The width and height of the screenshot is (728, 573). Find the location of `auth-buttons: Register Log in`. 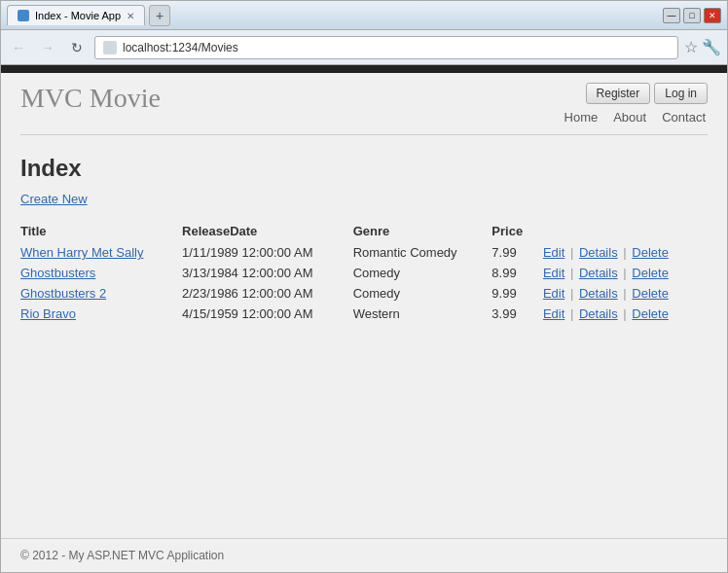

auth-buttons: Register Log in is located at coordinates (646, 93).